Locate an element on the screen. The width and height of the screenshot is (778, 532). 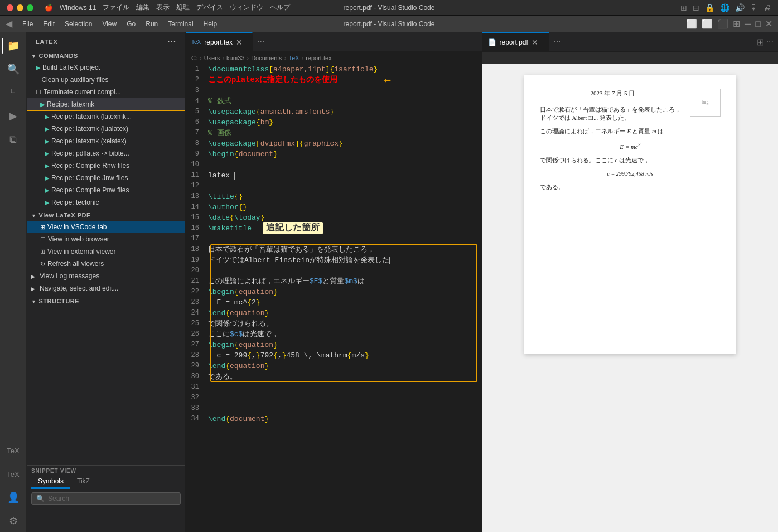
mac-menu-file: ファイル is located at coordinates (116, 8).